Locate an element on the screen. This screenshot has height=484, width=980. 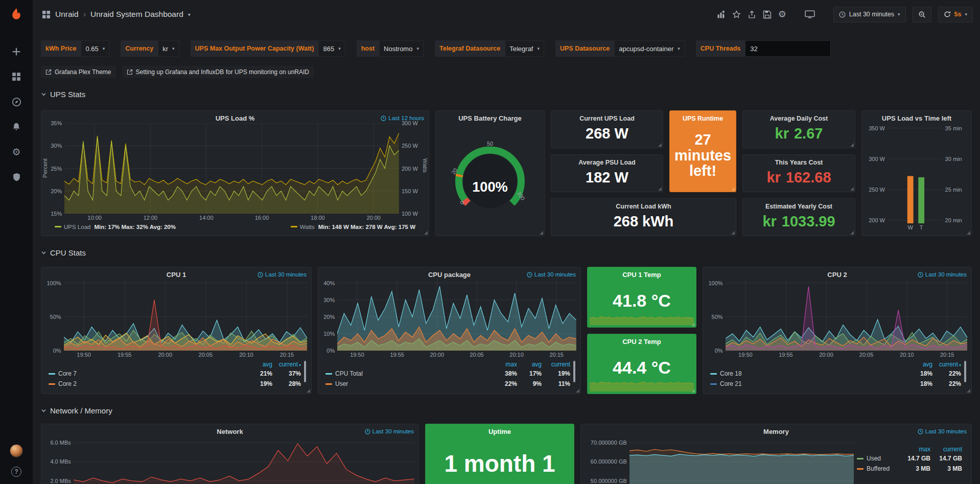
series-toggle: Core 2 is located at coordinates (146, 384).